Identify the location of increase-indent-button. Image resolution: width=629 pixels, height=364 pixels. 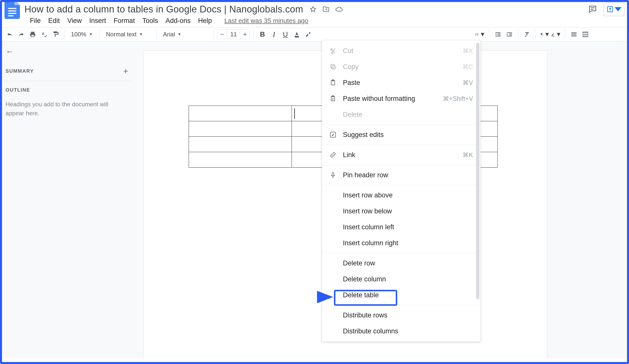
(509, 34).